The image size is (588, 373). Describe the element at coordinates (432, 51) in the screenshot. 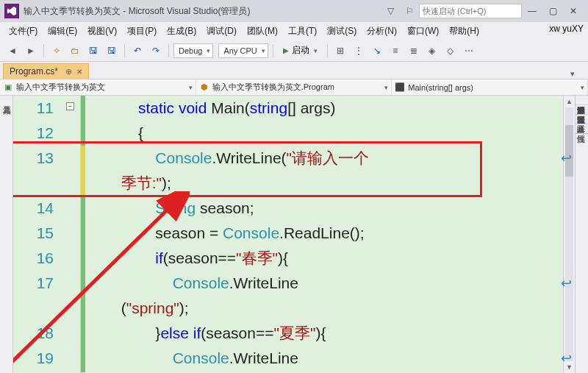

I see `bookmark-icon: ◈` at that location.